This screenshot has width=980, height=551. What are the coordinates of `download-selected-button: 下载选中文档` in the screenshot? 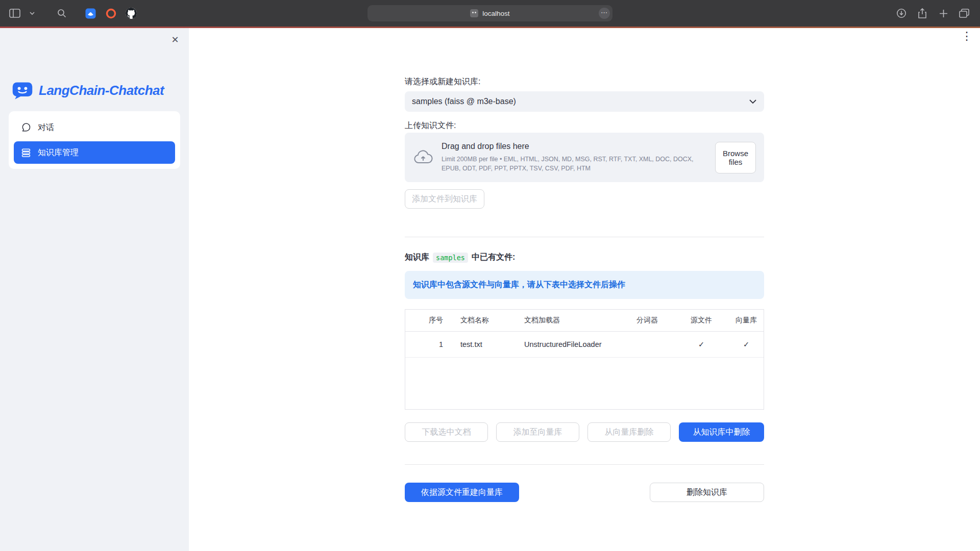 It's located at (446, 432).